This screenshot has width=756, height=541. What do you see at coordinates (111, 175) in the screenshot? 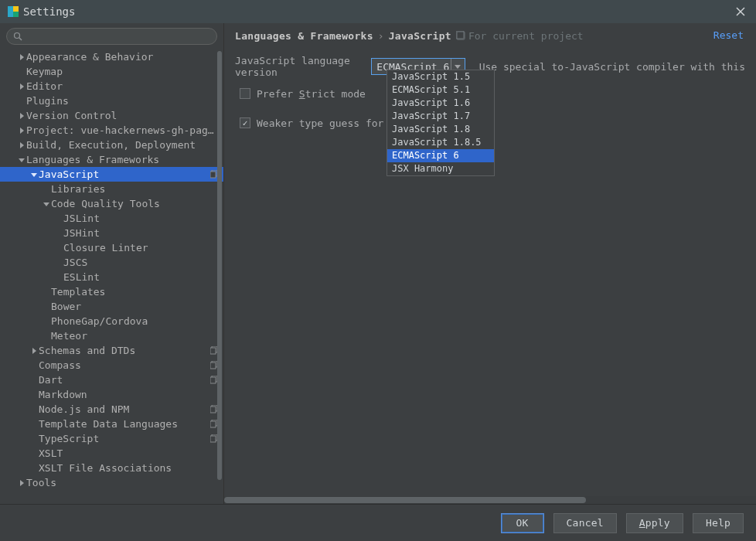
I see `tree-item: JavaScript` at bounding box center [111, 175].